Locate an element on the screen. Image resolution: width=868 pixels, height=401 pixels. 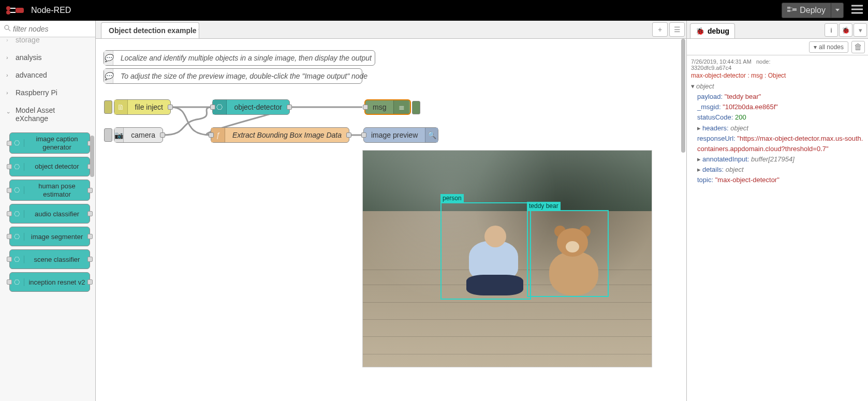
palette-filter-input is located at coordinates (52, 29).